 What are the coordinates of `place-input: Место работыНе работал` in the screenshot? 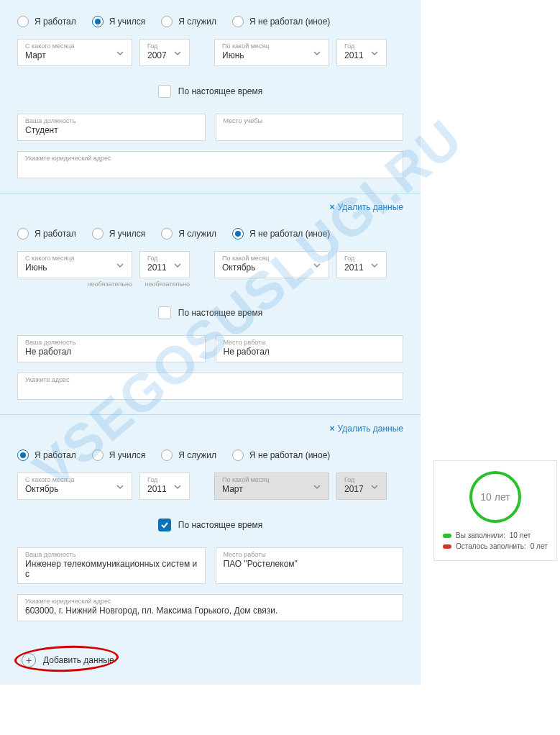 It's located at (310, 349).